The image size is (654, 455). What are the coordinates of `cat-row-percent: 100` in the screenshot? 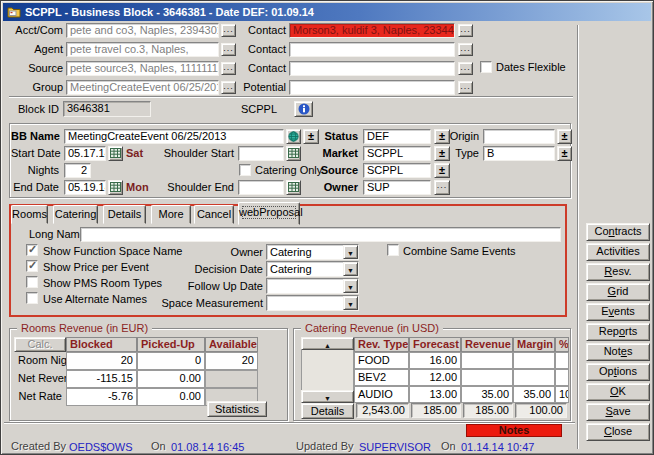 It's located at (562, 394).